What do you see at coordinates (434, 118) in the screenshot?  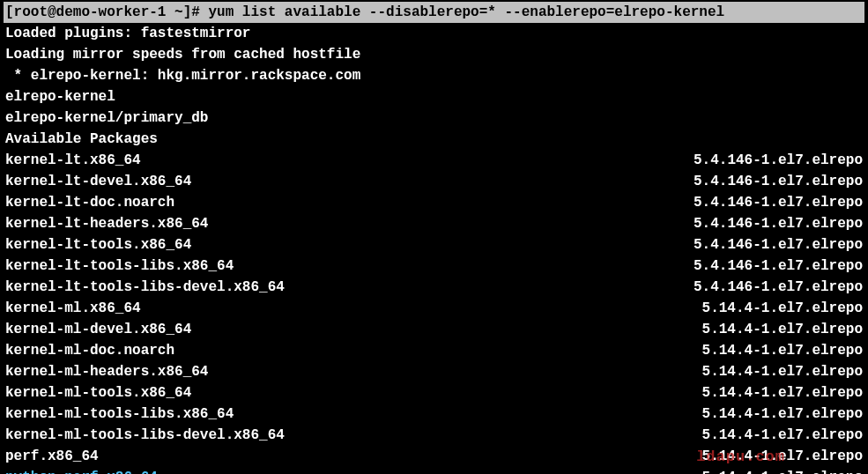 I see `output-line: elrepo-kernel/primary_db` at bounding box center [434, 118].